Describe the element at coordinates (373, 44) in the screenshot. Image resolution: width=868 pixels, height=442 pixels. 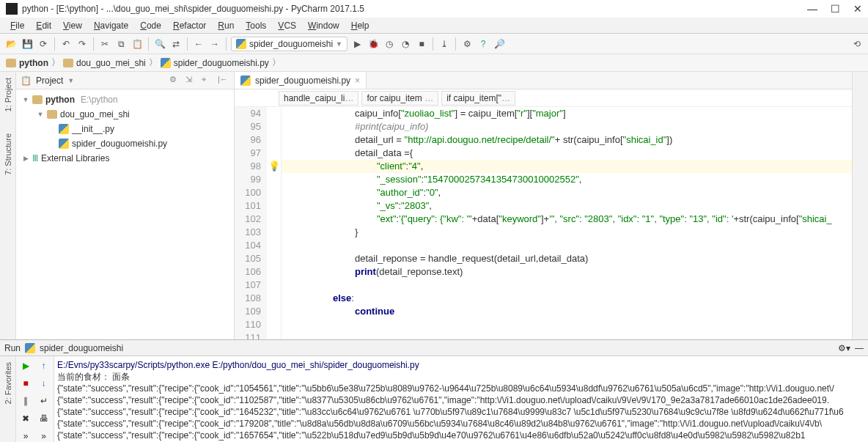
I see `debug-icon: 🐞` at that location.